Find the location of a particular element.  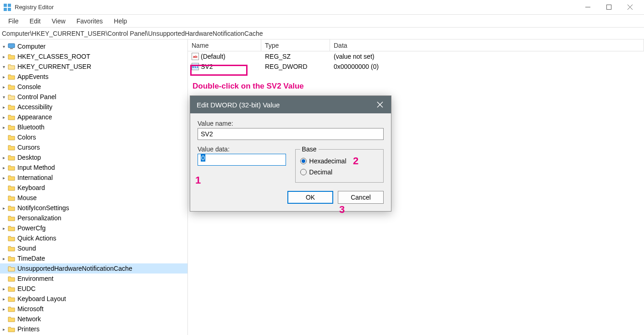

tree-uhnc: ▸UnsupportedHardwareNotificationCache is located at coordinates (94, 268).